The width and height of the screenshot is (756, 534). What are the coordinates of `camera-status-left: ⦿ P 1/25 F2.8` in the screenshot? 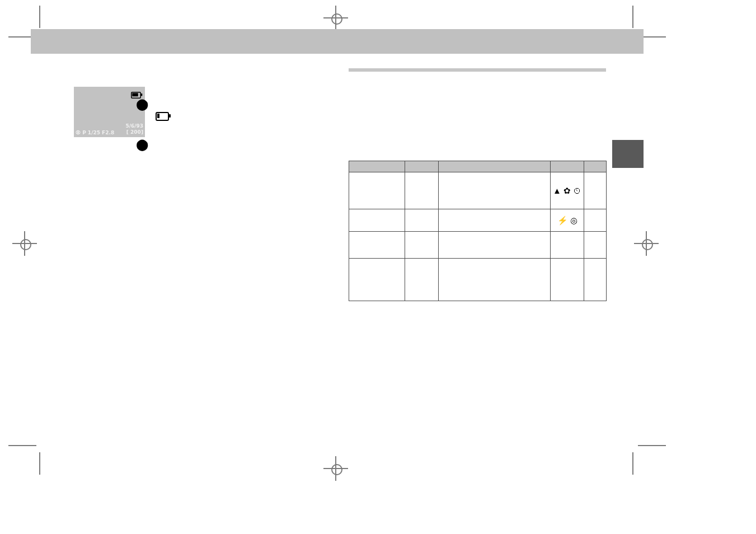 It's located at (95, 133).